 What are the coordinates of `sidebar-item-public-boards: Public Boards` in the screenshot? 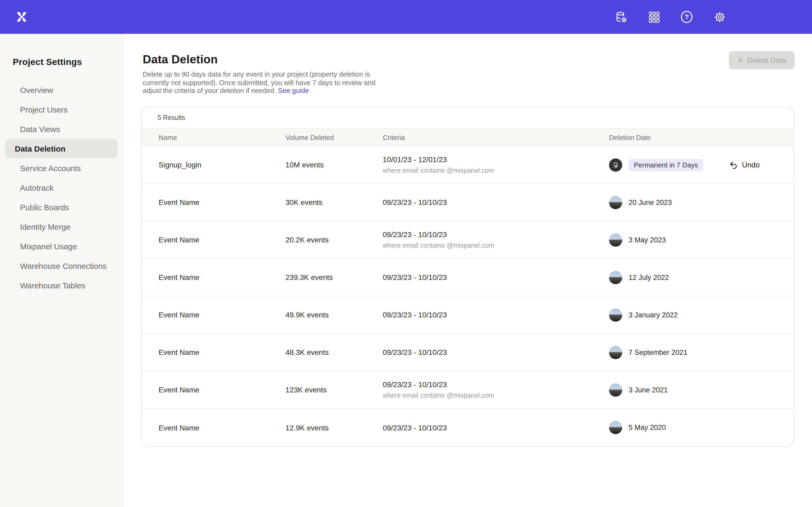 It's located at (61, 207).